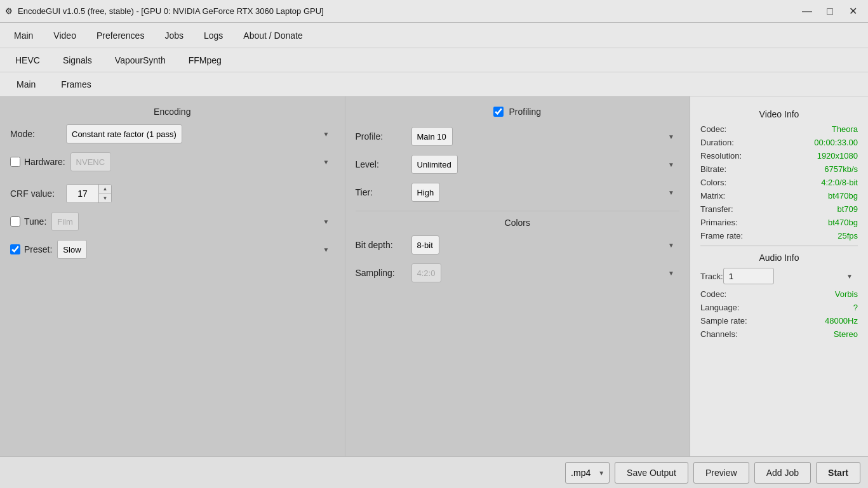 This screenshot has width=868, height=488. Describe the element at coordinates (196, 249) in the screenshot. I see `preset-select-wrapper: Slow` at that location.